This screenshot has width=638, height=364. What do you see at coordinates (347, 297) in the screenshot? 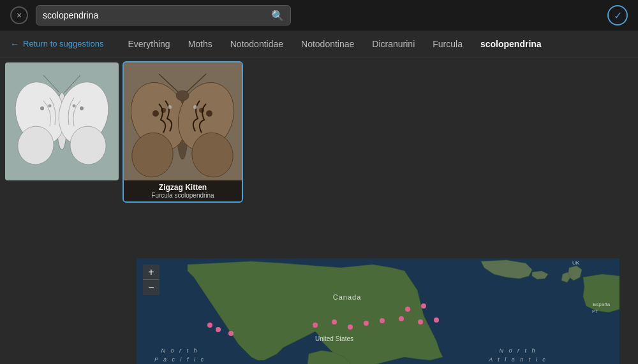
I see `map-label-canada: Canada` at bounding box center [347, 297].